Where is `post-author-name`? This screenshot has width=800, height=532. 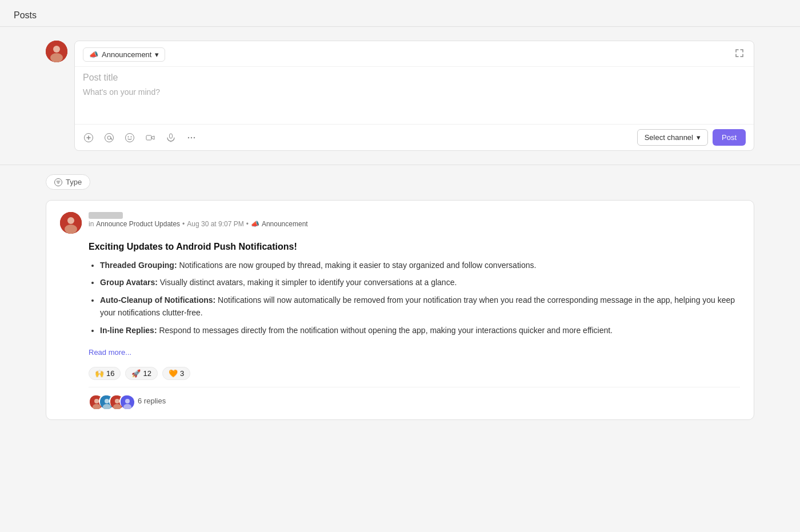 post-author-name is located at coordinates (106, 215).